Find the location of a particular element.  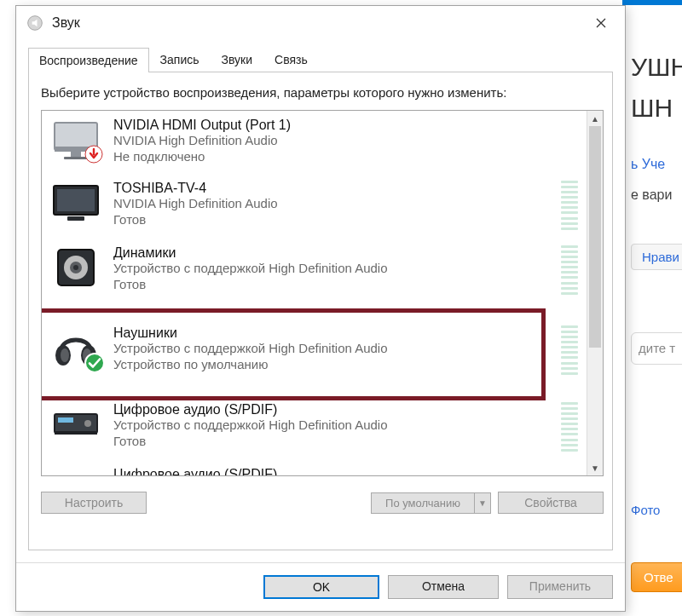

disconnected-icon is located at coordinates (94, 154).